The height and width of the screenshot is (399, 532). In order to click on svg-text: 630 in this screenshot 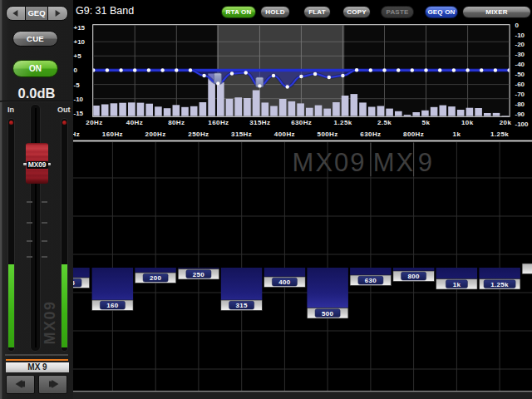, I will do `click(371, 281)`.